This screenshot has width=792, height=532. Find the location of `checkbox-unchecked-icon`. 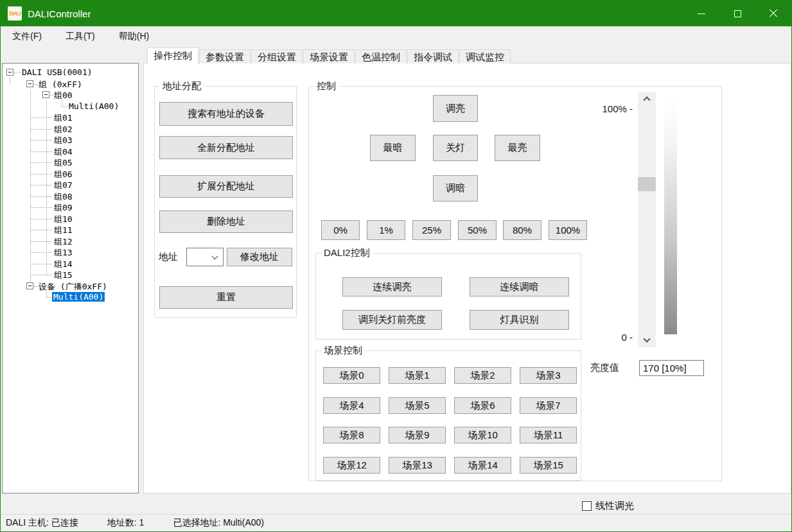

checkbox-unchecked-icon is located at coordinates (587, 506).